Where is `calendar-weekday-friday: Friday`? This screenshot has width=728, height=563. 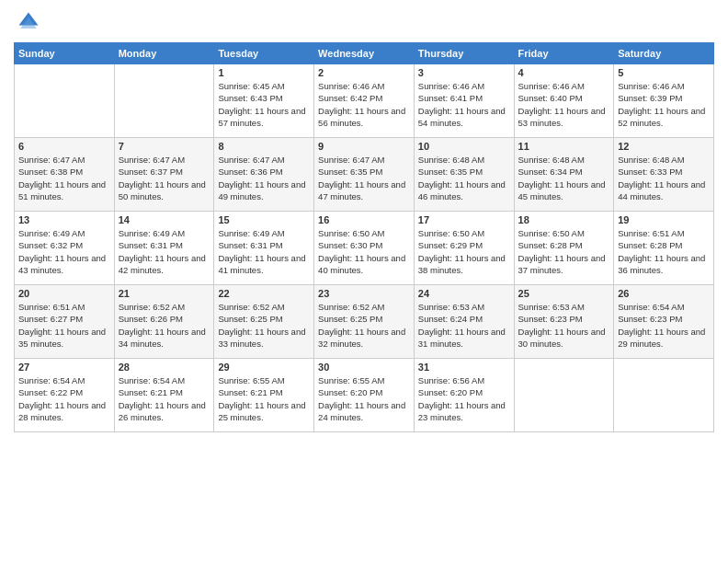 calendar-weekday-friday: Friday is located at coordinates (564, 53).